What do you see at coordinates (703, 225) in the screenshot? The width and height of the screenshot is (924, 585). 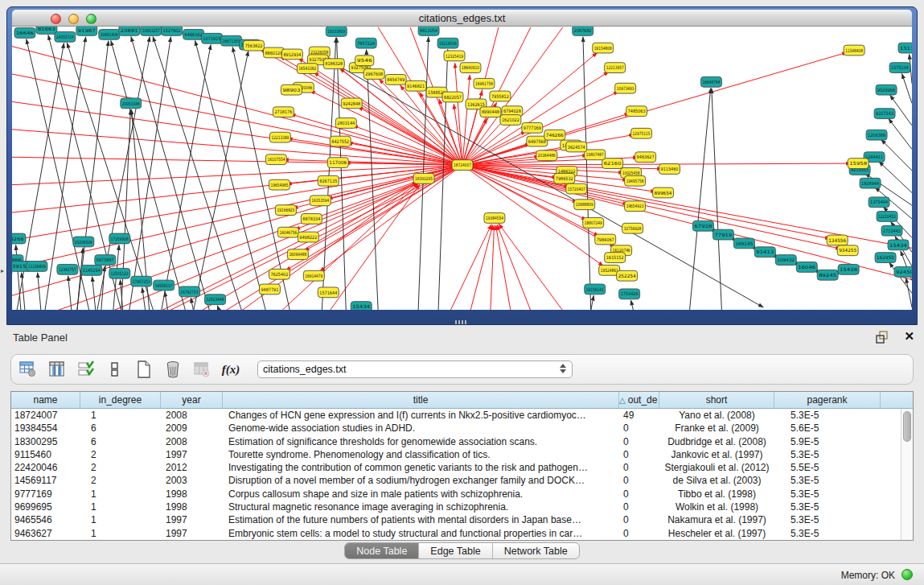 I see `graph-node-teal: 67918` at bounding box center [703, 225].